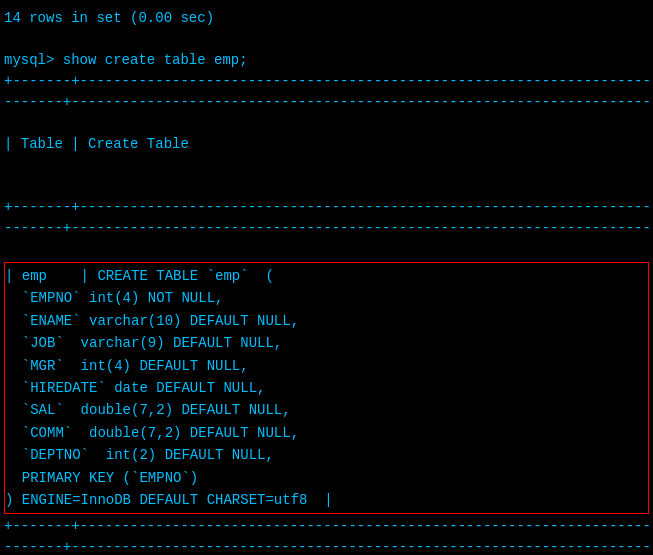 The width and height of the screenshot is (653, 555). What do you see at coordinates (326, 18) in the screenshot?
I see `rows-result-line: 14 rows in set (0.00 sec)` at bounding box center [326, 18].